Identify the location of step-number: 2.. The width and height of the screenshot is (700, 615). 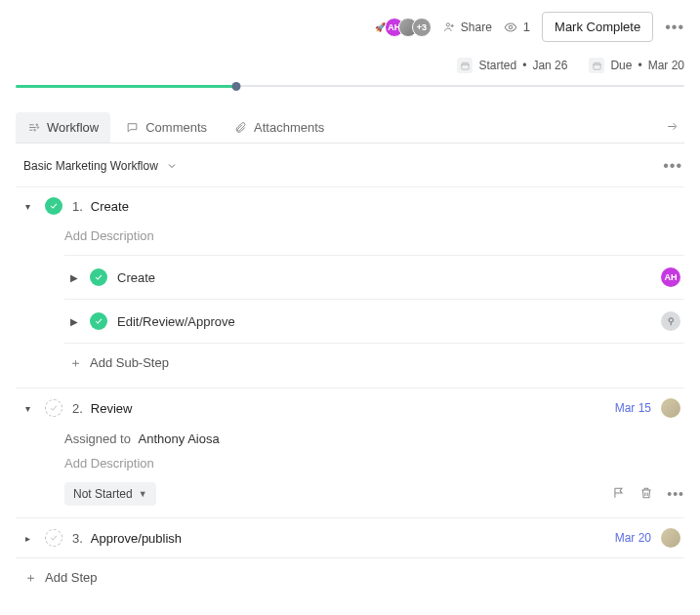
(78, 408).